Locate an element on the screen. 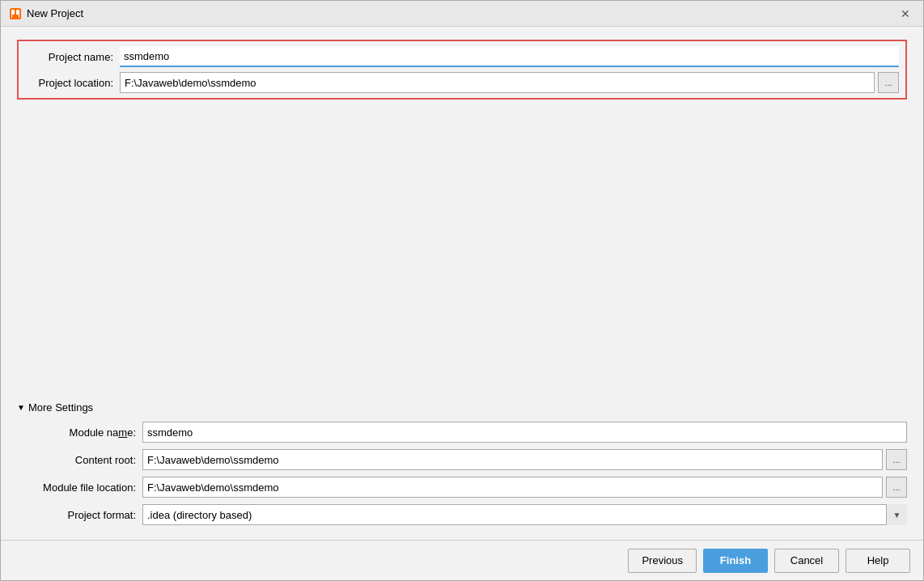 This screenshot has height=581, width=924. close-button: ✕ is located at coordinates (905, 14).